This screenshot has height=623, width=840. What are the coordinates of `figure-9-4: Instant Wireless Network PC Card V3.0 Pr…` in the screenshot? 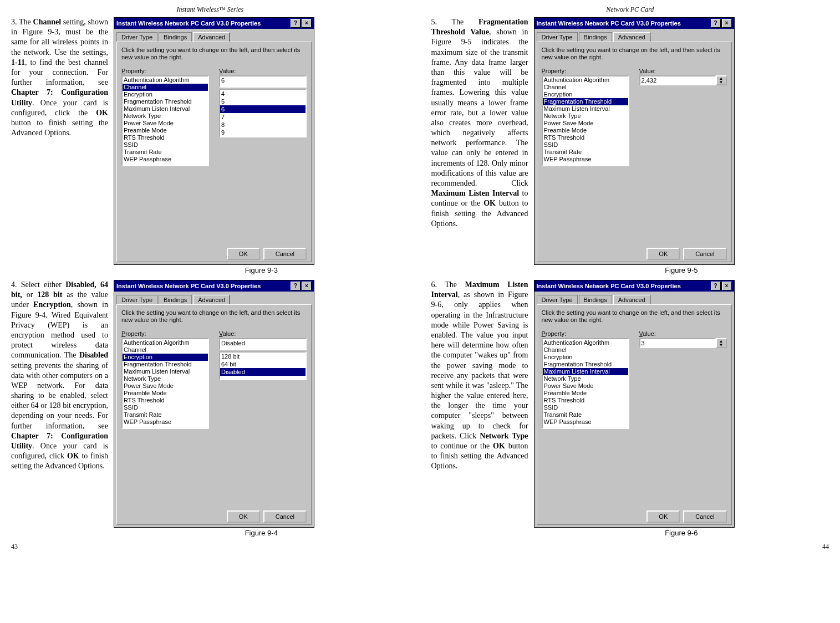 It's located at (262, 408).